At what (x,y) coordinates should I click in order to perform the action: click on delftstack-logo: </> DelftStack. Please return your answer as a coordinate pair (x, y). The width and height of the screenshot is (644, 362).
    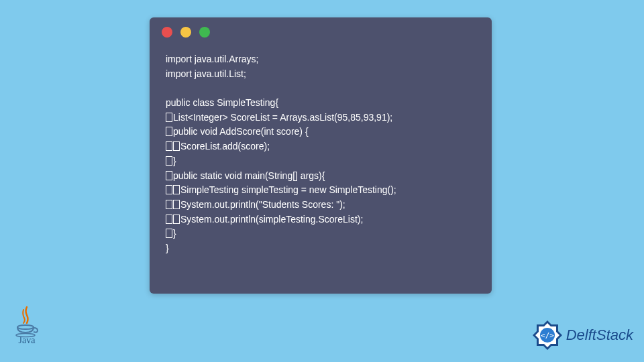
    Looking at the image, I should click on (582, 335).